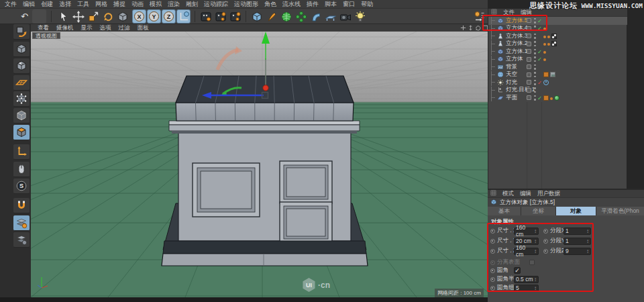 Image resolution: width=644 pixels, height=302 pixels. Describe the element at coordinates (169, 16) in the screenshot. I see `axis-z-lock-icon: Z` at that location.